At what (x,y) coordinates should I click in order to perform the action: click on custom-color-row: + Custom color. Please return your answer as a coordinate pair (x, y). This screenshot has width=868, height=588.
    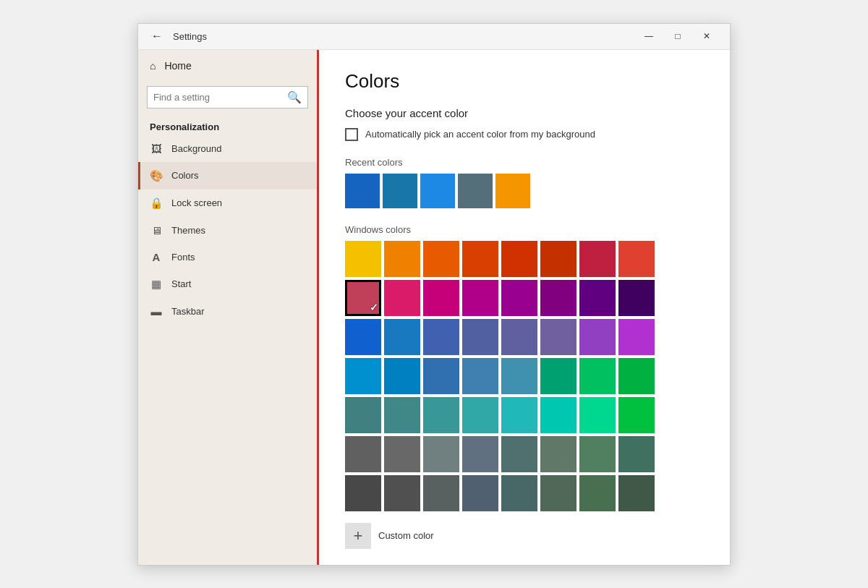
    Looking at the image, I should click on (524, 536).